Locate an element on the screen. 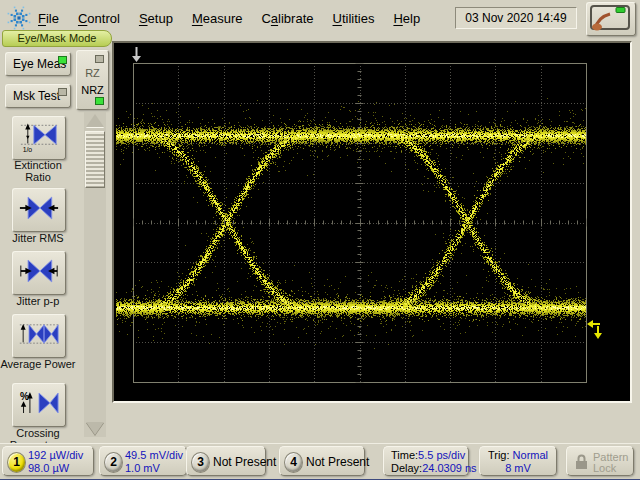 The height and width of the screenshot is (480, 640). scroll-up-icon is located at coordinates (95, 120).